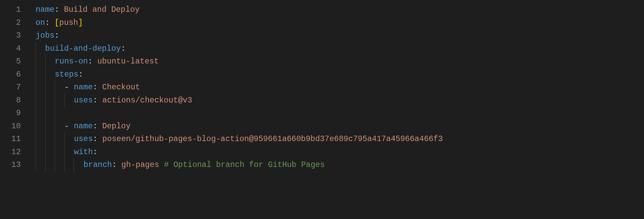  Describe the element at coordinates (45, 36) in the screenshot. I see `token-key: jobs` at that location.